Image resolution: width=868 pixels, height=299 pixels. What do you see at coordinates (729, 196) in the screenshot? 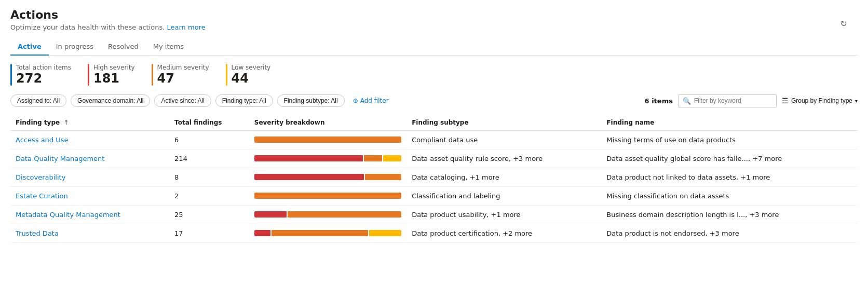
I see `finding-name-cell: Missing classification on data assets` at bounding box center [729, 196].